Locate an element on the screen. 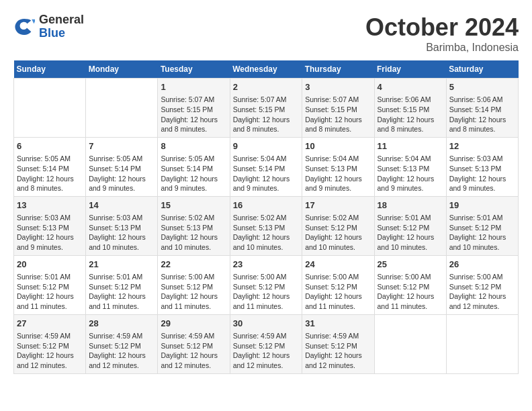  calendar-cell: 26Sunrise: 5:00 AM Sunset: 5:12 PM Dayli… is located at coordinates (482, 285).